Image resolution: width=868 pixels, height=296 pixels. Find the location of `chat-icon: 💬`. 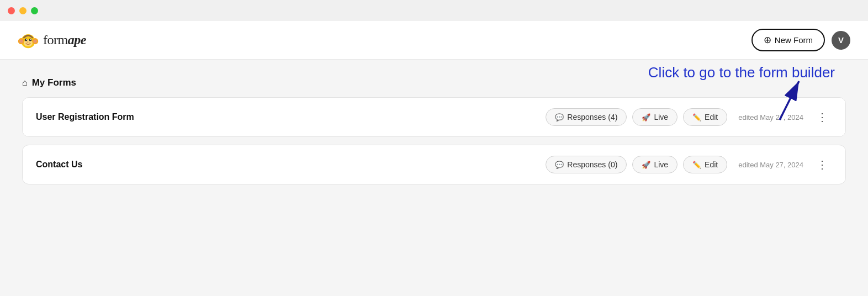

chat-icon: 💬 is located at coordinates (559, 117).